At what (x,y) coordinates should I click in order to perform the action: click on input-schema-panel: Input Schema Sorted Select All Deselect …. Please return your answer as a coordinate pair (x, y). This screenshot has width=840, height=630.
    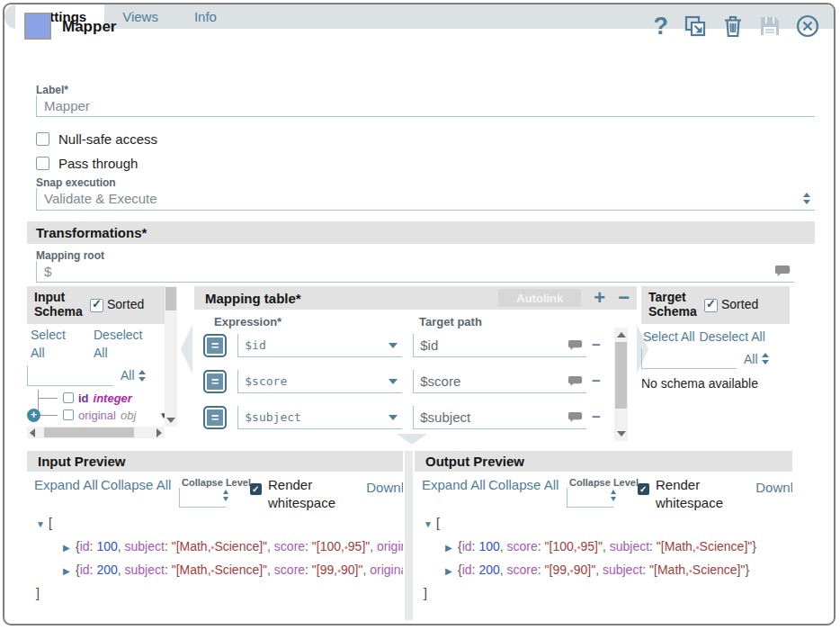
    Looking at the image, I should click on (103, 362).